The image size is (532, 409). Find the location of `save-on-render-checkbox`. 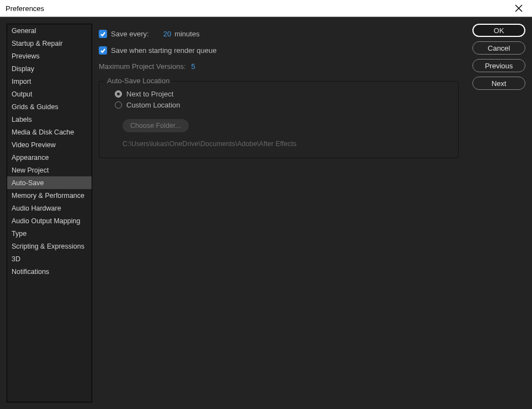

save-on-render-checkbox is located at coordinates (103, 51).